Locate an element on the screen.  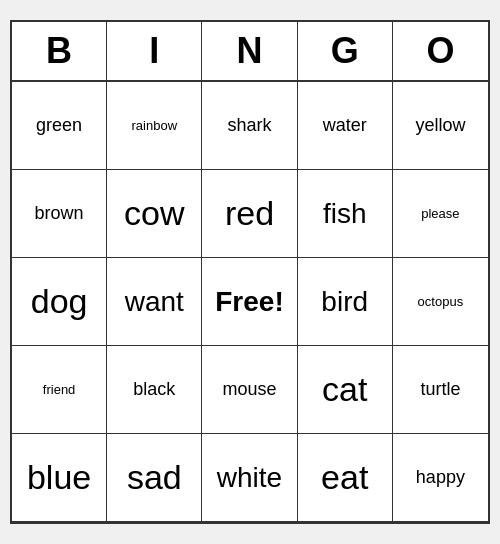
cell-text: yellow is located at coordinates (440, 126).